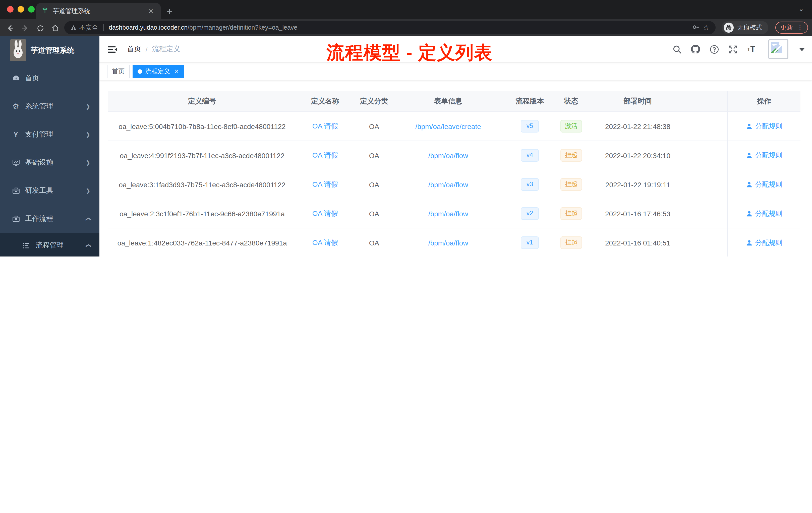 The image size is (812, 513). What do you see at coordinates (390, 28) in the screenshot?
I see `url-bar: 不安全 dashboard.yudao.iocoder.cn/bpm/manag…` at bounding box center [390, 28].